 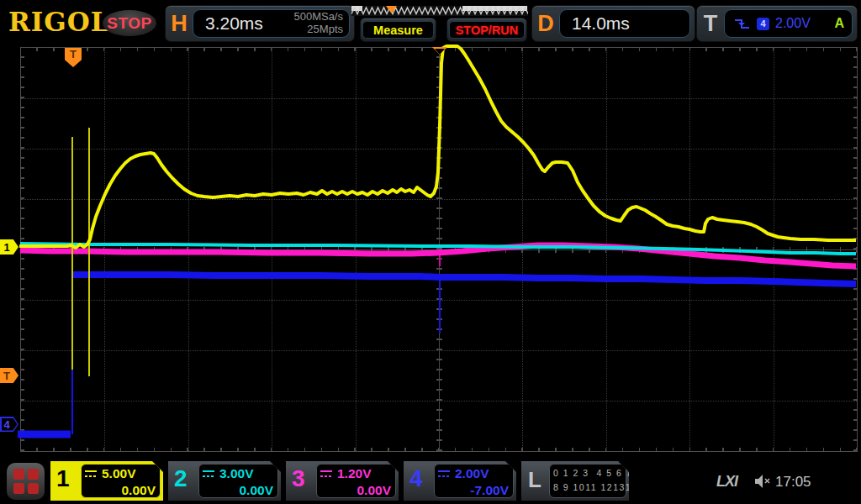 What do you see at coordinates (355, 474) in the screenshot?
I see `channel3-scale: 1.20V` at bounding box center [355, 474].